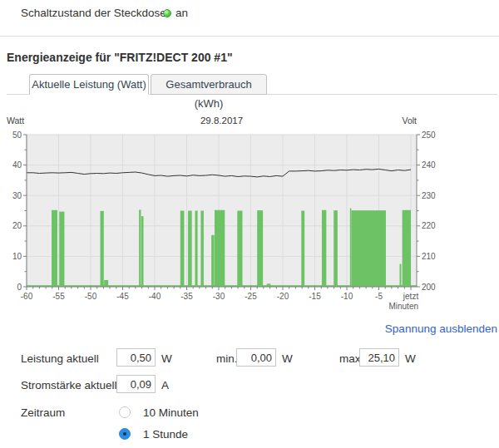 The height and width of the screenshot is (448, 499). I want to click on radio-10-minuten-label: 10 Minuten, so click(171, 412).